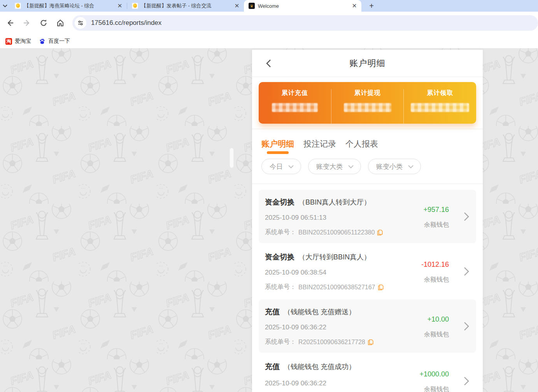  I want to click on tab-title: 【新提醒】发表帖子 - 综合交流, so click(186, 6).